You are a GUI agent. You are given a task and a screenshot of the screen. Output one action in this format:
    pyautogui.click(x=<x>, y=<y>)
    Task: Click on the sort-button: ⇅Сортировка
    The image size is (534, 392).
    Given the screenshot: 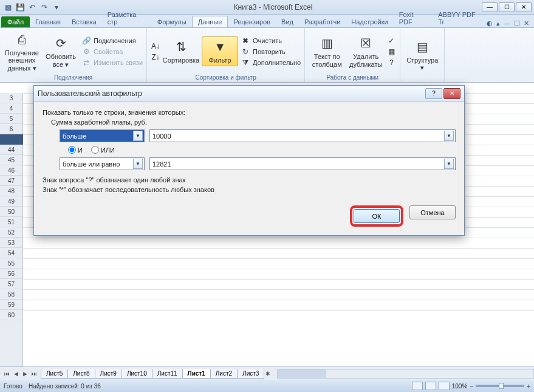 What is the action you would take?
    pyautogui.click(x=181, y=51)
    